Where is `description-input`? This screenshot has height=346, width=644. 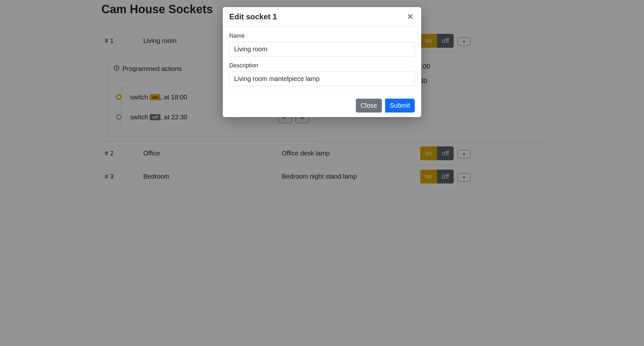 description-input is located at coordinates (322, 79).